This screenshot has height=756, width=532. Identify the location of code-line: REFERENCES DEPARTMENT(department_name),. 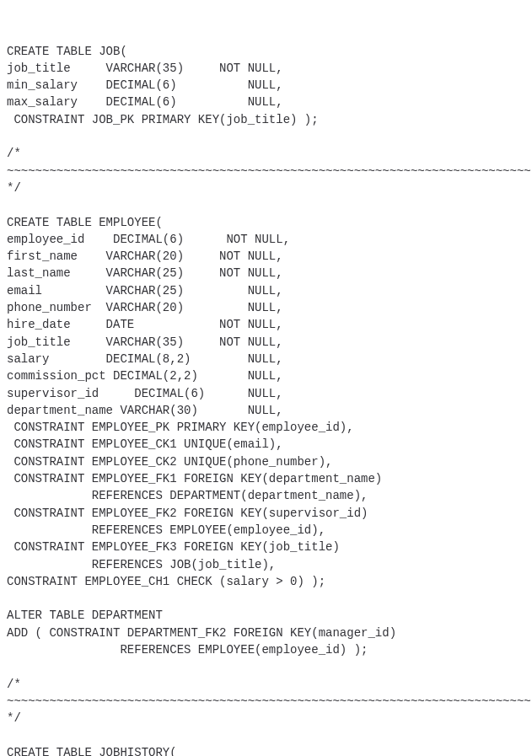
(266, 496).